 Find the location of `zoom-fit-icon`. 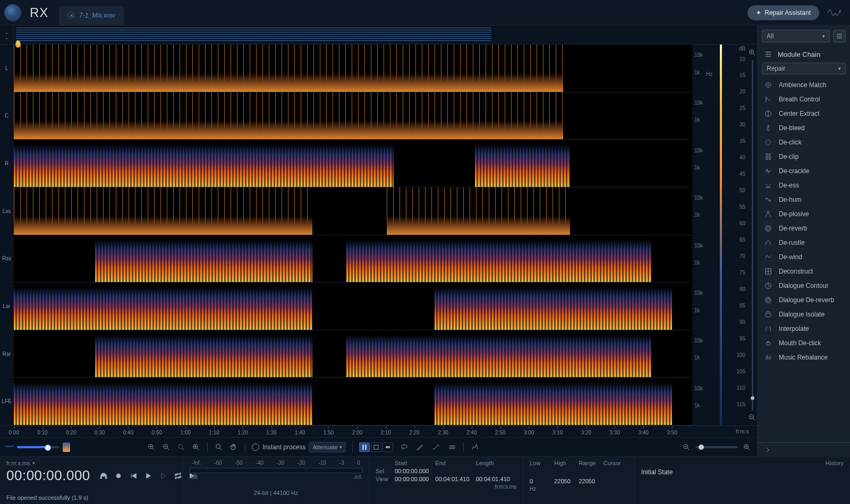

zoom-fit-icon is located at coordinates (196, 447).